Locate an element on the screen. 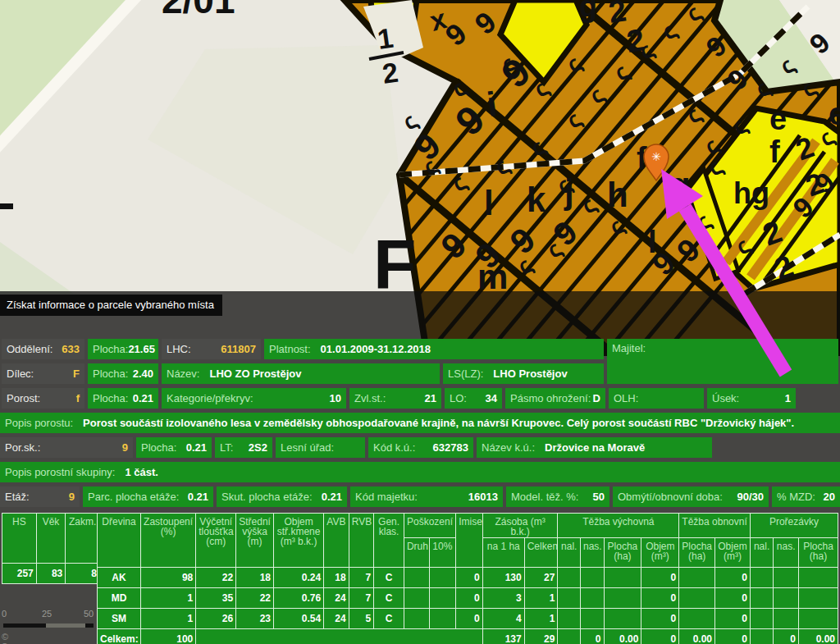 The height and width of the screenshot is (644, 840). map-label: k is located at coordinates (536, 200).